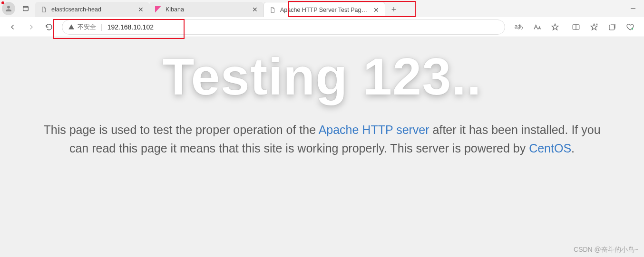  Describe the element at coordinates (71, 27) in the screenshot. I see `warning-icon` at that location.